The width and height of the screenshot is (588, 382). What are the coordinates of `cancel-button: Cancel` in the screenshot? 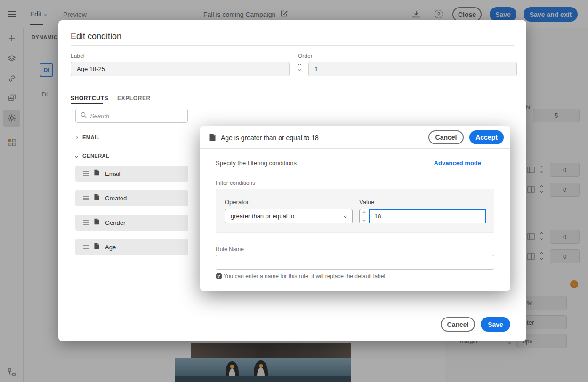 It's located at (458, 325).